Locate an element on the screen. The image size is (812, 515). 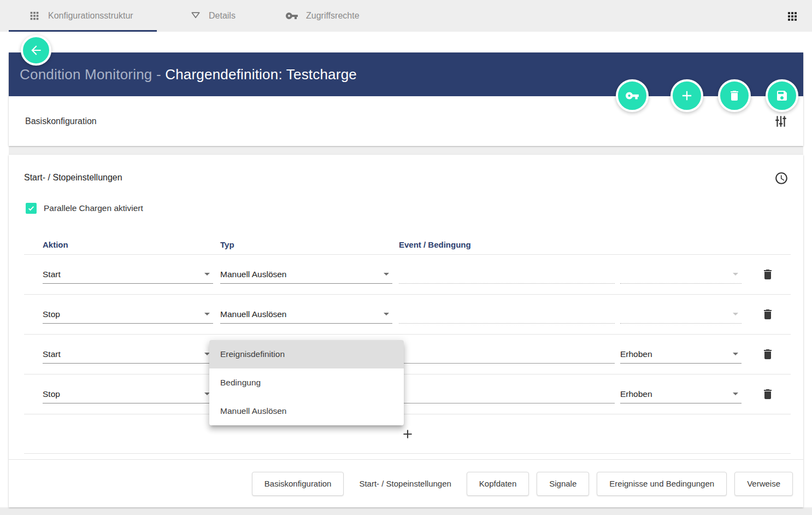
nav-verweise-button: Verweise is located at coordinates (764, 484).